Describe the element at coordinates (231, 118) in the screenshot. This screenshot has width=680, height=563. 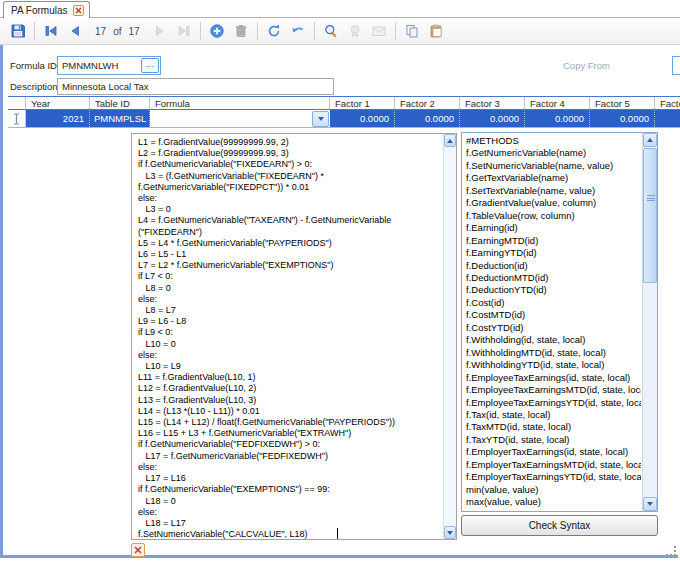
I see `formula-cell-editor` at that location.